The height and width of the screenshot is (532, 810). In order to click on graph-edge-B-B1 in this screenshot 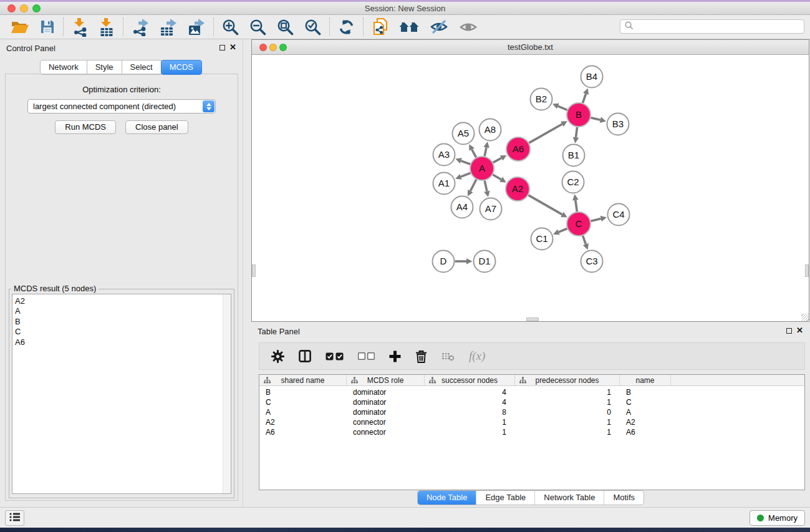, I will do `click(576, 135)`.